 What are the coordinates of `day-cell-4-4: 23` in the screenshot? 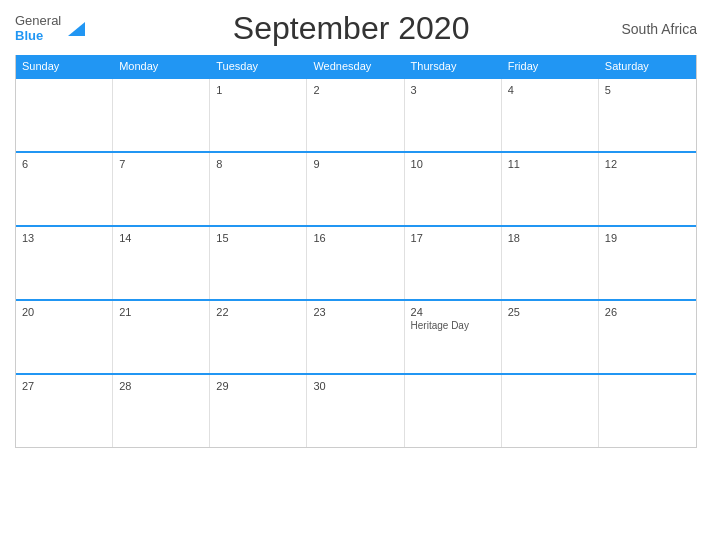 It's located at (356, 337).